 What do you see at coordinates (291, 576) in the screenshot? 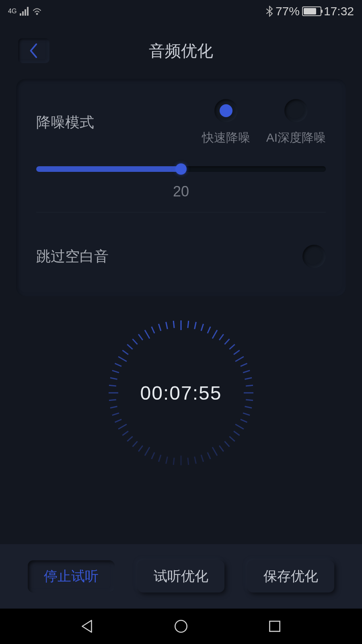
I see `save-optimize-button: 保存优化` at bounding box center [291, 576].